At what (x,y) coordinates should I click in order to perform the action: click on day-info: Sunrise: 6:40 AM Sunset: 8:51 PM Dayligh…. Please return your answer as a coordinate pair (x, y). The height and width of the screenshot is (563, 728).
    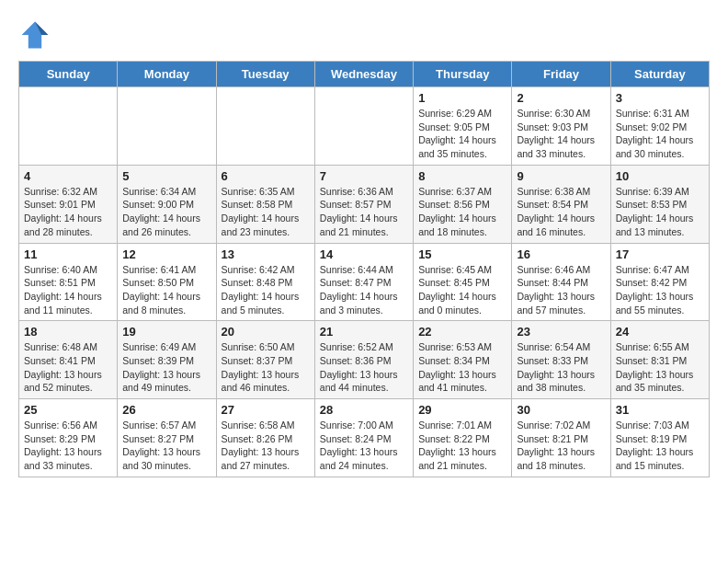
    Looking at the image, I should click on (68, 291).